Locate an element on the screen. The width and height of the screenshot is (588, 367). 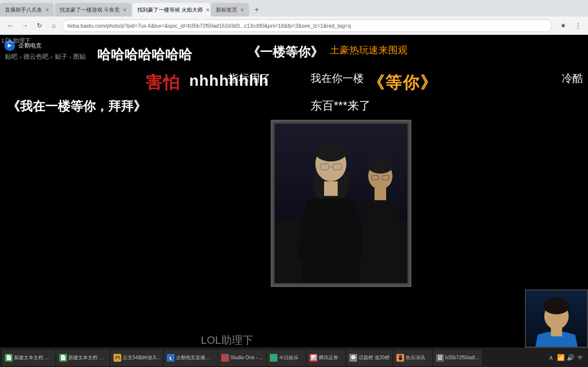
taskbar-icon-9: 🖼 is located at coordinates (440, 358).